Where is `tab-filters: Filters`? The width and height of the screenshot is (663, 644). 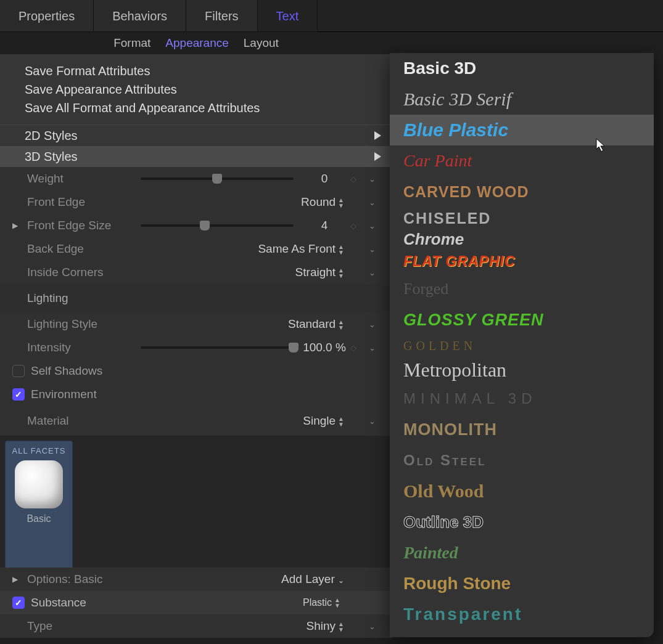 tab-filters: Filters is located at coordinates (222, 16).